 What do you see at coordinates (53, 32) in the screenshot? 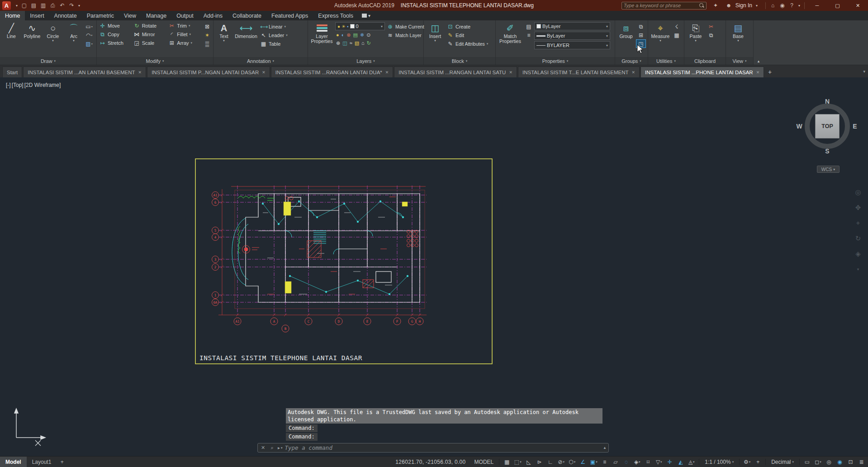
I see `circle-button: ○Circle▾` at bounding box center [53, 32].